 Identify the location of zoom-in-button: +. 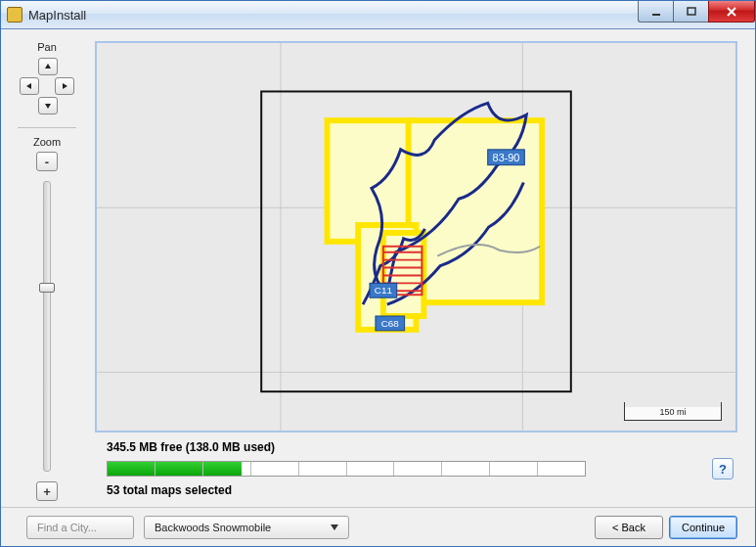
(47, 491).